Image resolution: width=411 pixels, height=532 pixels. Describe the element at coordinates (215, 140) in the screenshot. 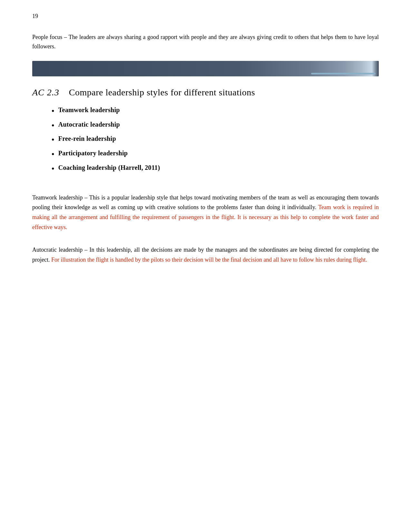

I see `list-item-freerein: Free-rein leadership` at that location.